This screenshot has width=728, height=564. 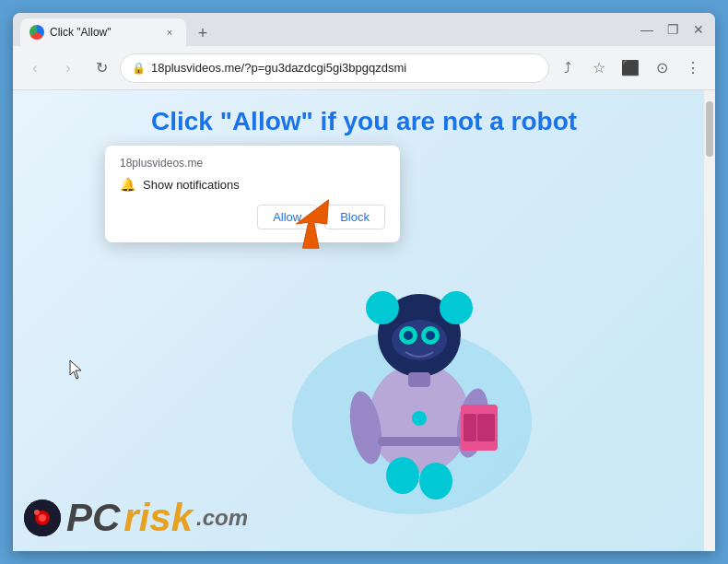 I want to click on scrollbar, so click(x=710, y=321).